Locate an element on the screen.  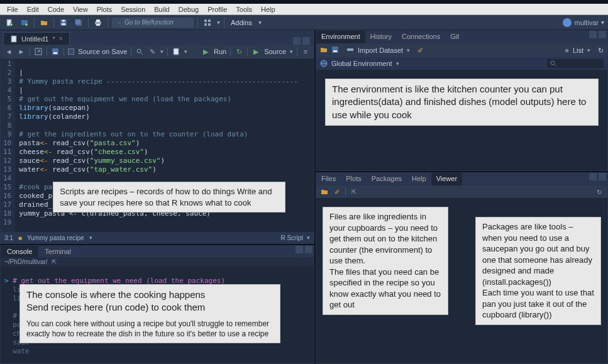
tab-files: Files is located at coordinates (328, 179).